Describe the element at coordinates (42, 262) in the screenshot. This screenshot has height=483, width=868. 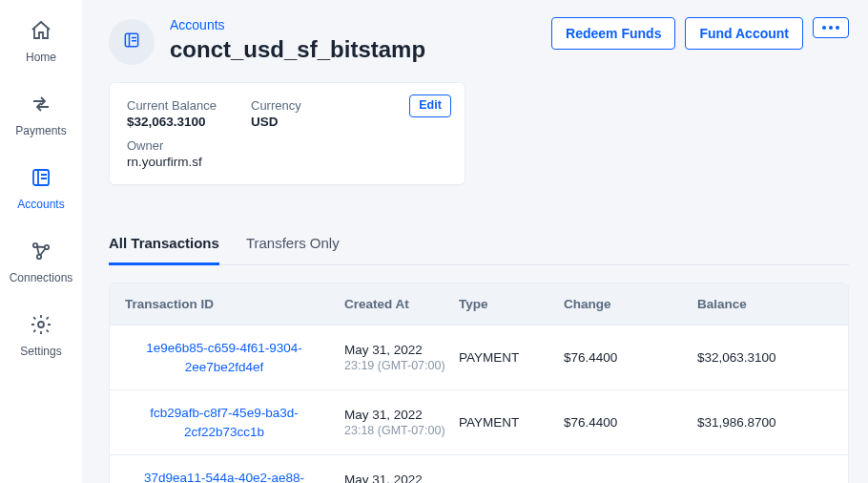
I see `nav-connections: Connections` at that location.